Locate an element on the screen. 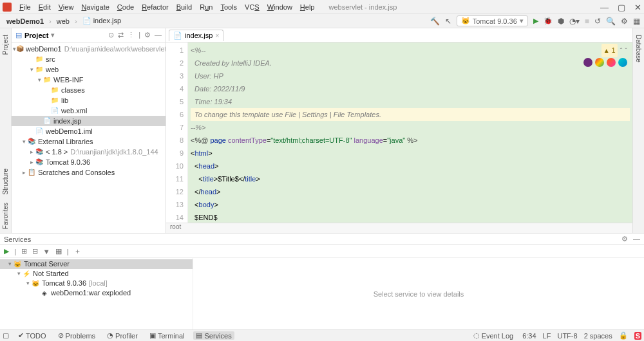  menubar: File Edit View Navigate Code Refactor Bu… is located at coordinates (322, 7).